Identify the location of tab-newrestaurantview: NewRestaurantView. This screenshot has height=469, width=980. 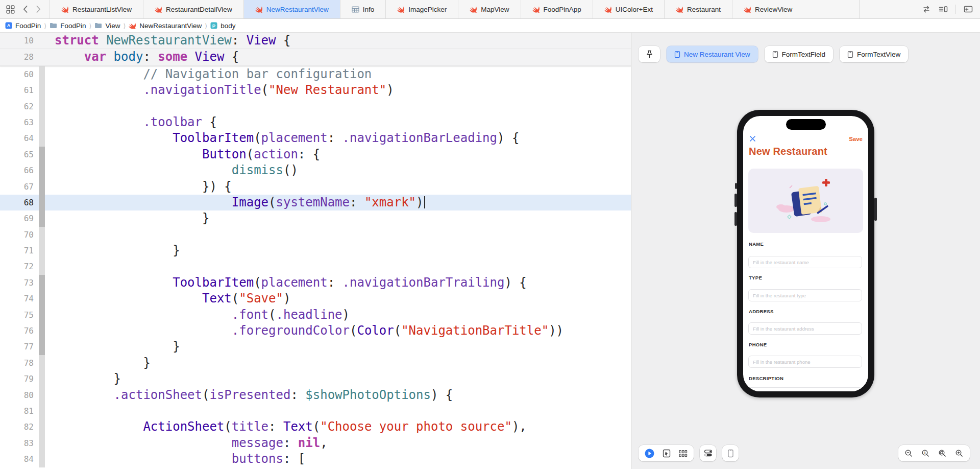
(292, 9).